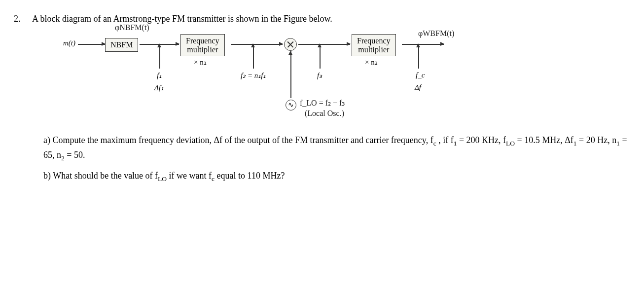  What do you see at coordinates (374, 45) in the screenshot?
I see `block-mult2: Frequency multiplier` at bounding box center [374, 45].